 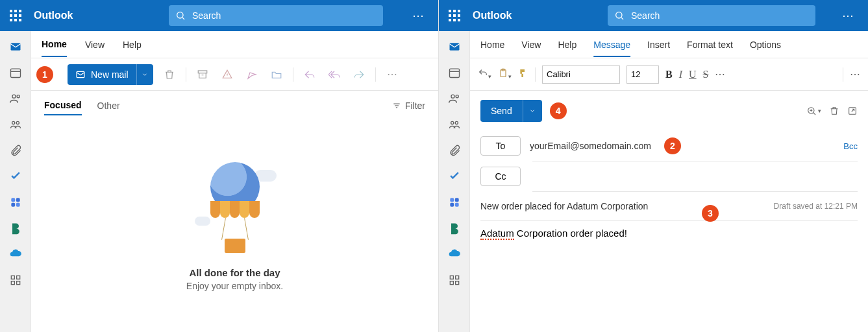 What do you see at coordinates (680, 75) in the screenshot?
I see `italic-button: I` at bounding box center [680, 75].